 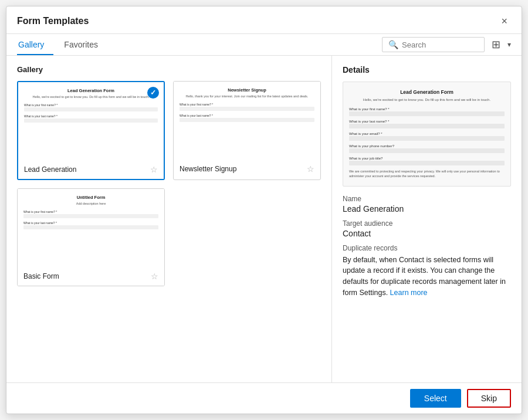 What do you see at coordinates (489, 398) in the screenshot?
I see `skip-button: Skip` at bounding box center [489, 398].